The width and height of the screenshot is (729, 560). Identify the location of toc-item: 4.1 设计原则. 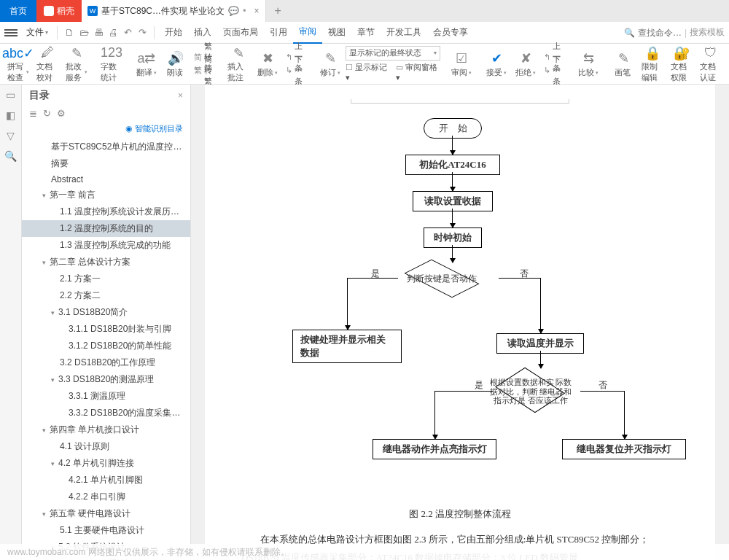
(106, 446).